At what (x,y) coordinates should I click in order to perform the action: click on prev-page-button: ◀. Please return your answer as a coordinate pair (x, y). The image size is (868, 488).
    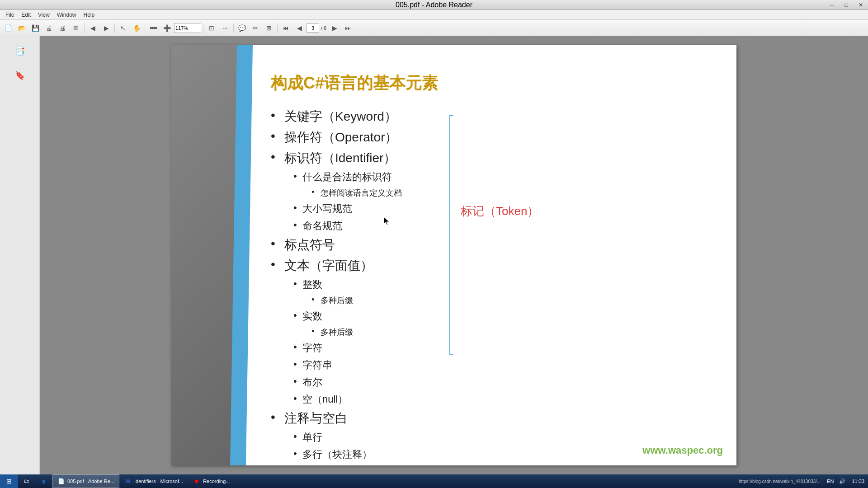
    Looking at the image, I should click on (299, 28).